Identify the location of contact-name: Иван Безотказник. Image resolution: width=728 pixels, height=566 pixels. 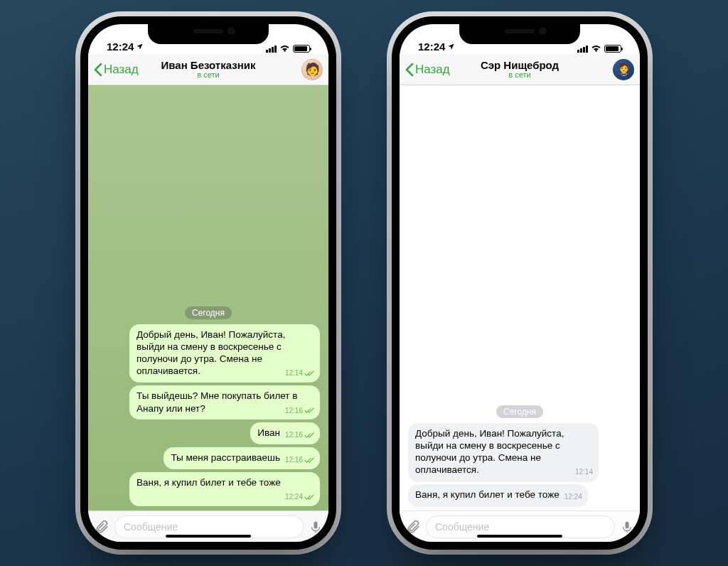
(209, 65).